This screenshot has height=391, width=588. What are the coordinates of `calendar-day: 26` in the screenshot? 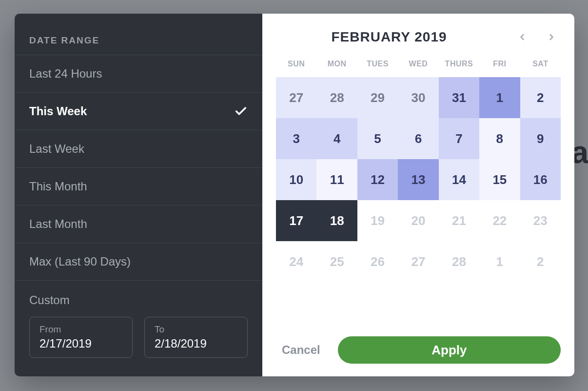 It's located at (377, 262).